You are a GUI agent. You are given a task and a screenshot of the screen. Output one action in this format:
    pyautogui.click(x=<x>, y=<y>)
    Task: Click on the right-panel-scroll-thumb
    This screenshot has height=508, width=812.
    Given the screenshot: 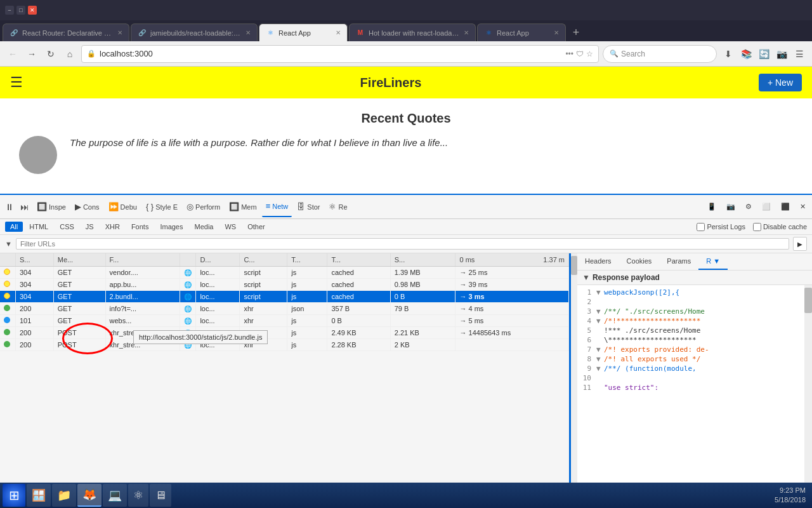 What is the action you would take?
    pyautogui.click(x=808, y=300)
    